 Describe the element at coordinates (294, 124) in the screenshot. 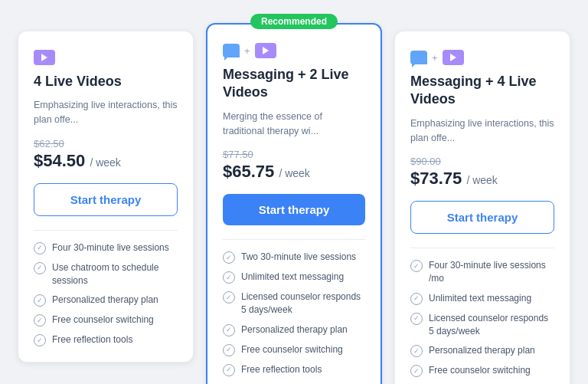

I see `card-description: Merging the essence of traditional thera…` at that location.